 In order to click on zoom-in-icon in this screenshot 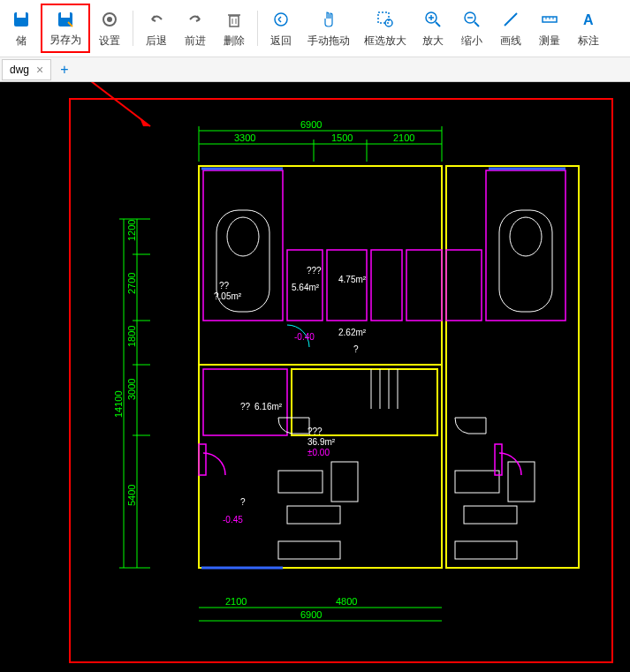, I will do `click(433, 19)`.